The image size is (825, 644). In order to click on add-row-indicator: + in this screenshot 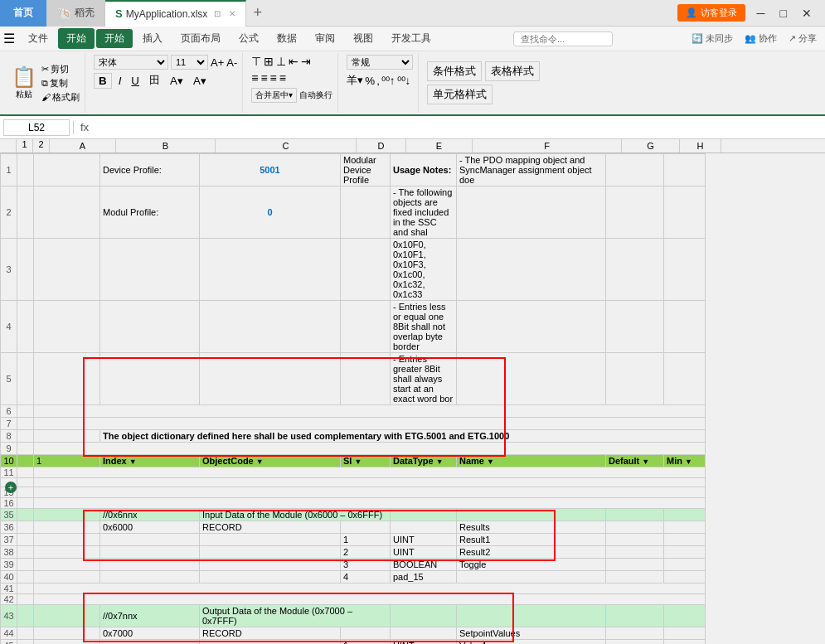, I will do `click(11, 487)`.